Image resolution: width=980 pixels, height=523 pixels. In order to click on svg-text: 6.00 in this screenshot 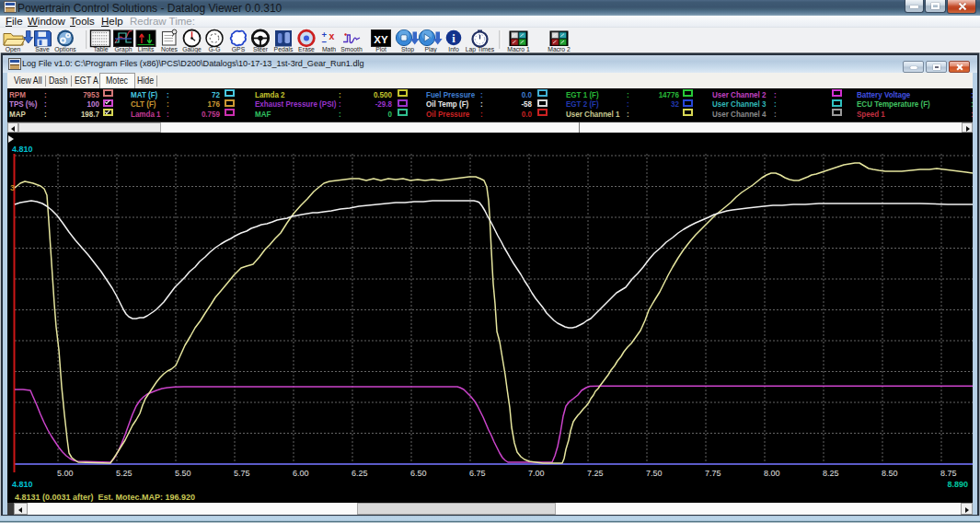, I will do `click(301, 473)`.